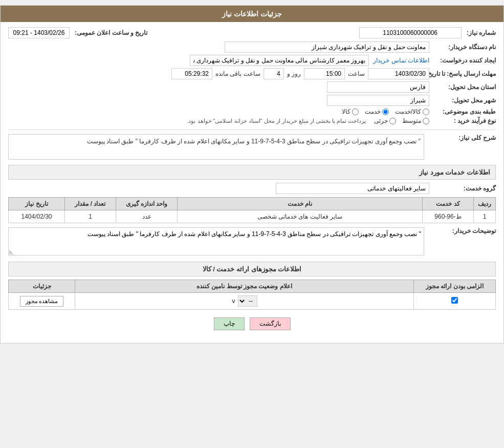 This screenshot has width=504, height=448. What do you see at coordinates (463, 47) in the screenshot?
I see `requester-dept-label: نام دستگاه خریدار:` at bounding box center [463, 47].